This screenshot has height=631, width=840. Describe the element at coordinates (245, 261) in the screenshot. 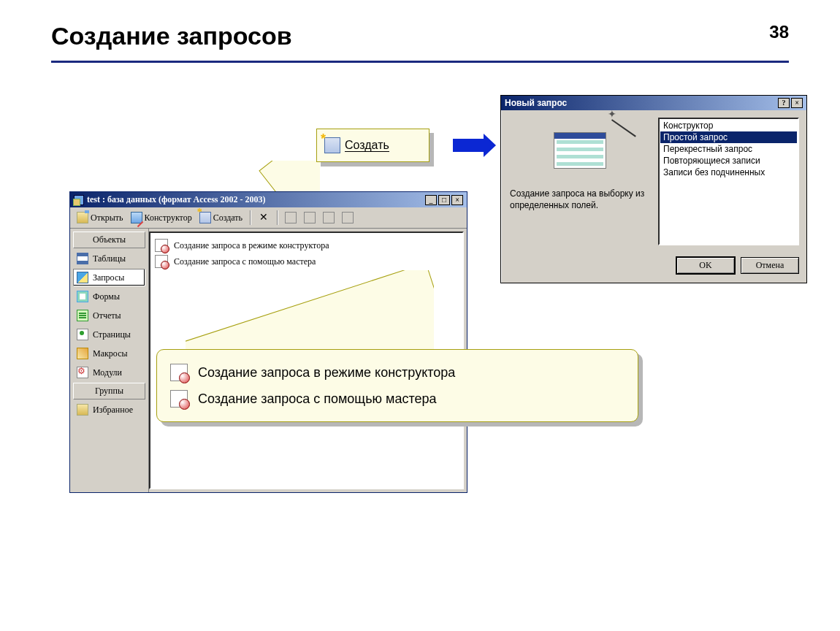

I see `db-item-label: Создание запроса с помощью мастера` at that location.